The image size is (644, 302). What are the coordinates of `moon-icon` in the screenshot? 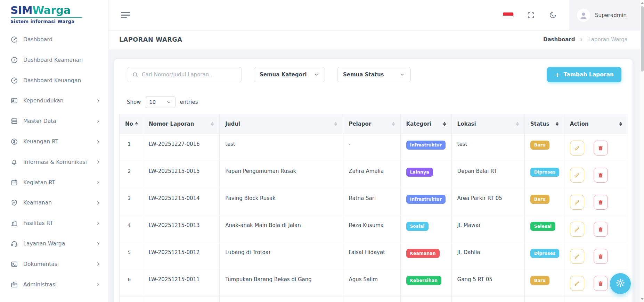 It's located at (553, 15).